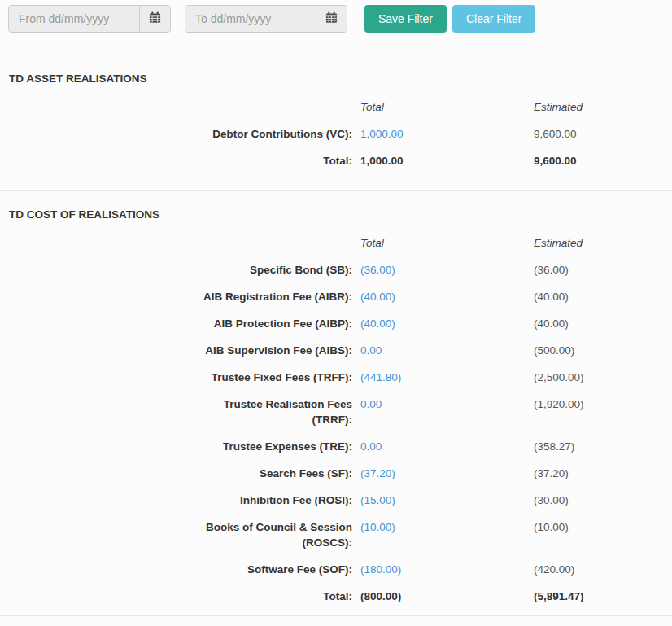  Describe the element at coordinates (336, 134) in the screenshot. I see `fee-row: Debtor Contributions (VC): 1,000.00 9,60…` at that location.